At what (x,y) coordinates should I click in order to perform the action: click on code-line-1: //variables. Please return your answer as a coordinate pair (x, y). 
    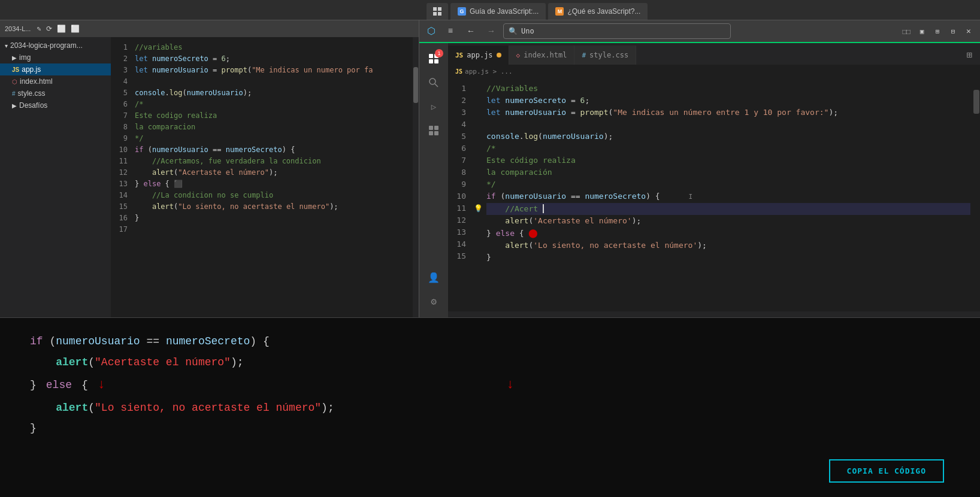
    Looking at the image, I should click on (273, 48).